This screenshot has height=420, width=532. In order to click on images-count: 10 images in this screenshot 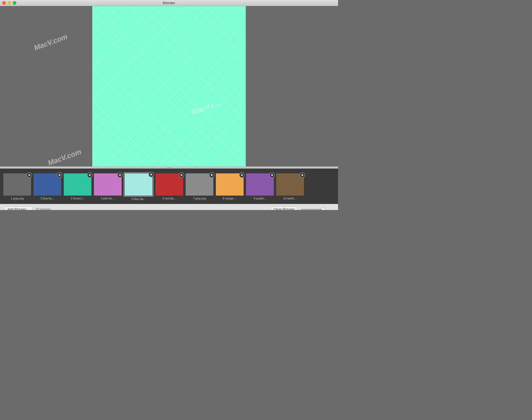, I will do `click(43, 209)`.